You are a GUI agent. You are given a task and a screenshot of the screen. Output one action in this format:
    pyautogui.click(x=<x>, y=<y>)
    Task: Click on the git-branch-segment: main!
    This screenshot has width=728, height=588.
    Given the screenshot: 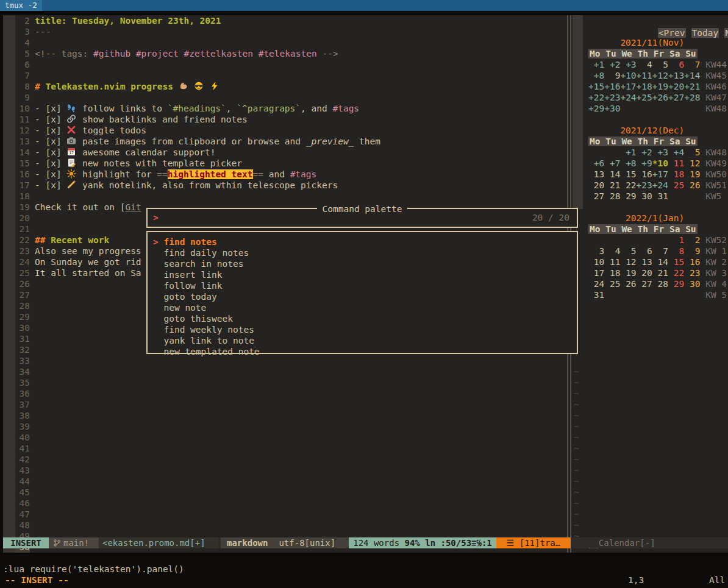 What is the action you would take?
    pyautogui.click(x=74, y=543)
    